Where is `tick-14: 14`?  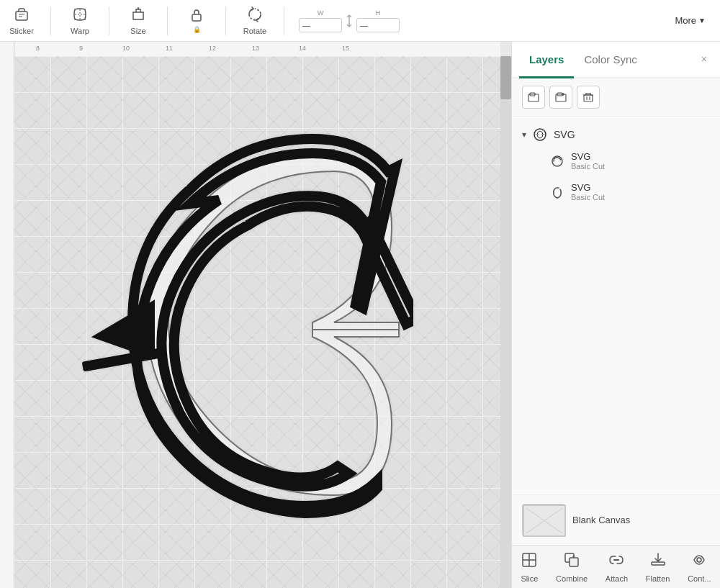 tick-14: 14 is located at coordinates (302, 48).